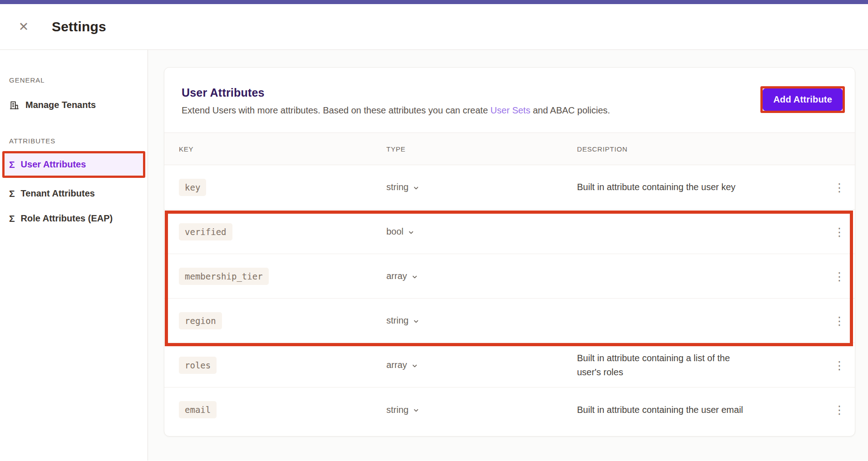  I want to click on table-row: email string Built in attribute containi…, so click(509, 410).